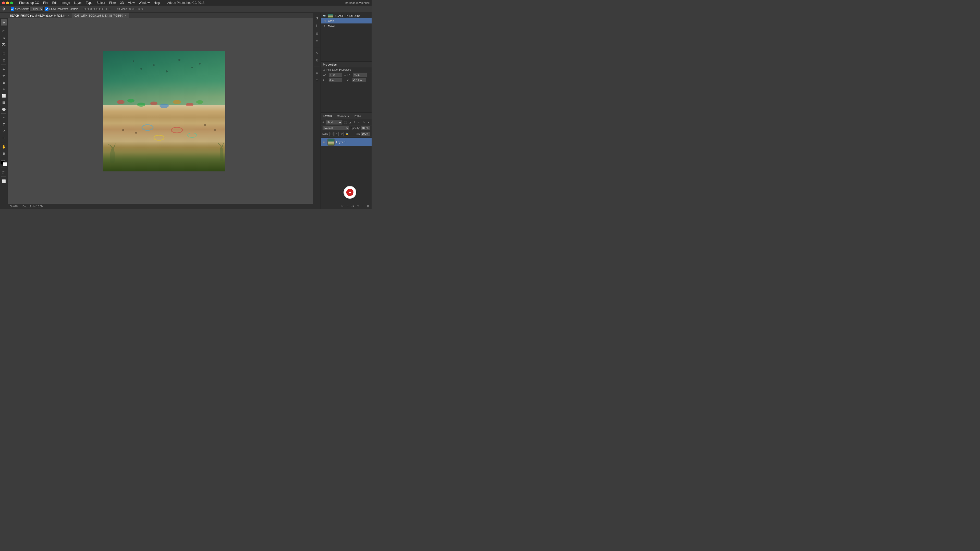  Describe the element at coordinates (40, 16) in the screenshot. I see `tab-beach-photo: BEACH_PHOTO.psd @ 66.7% (Layer 0, RGB/8)…` at that location.